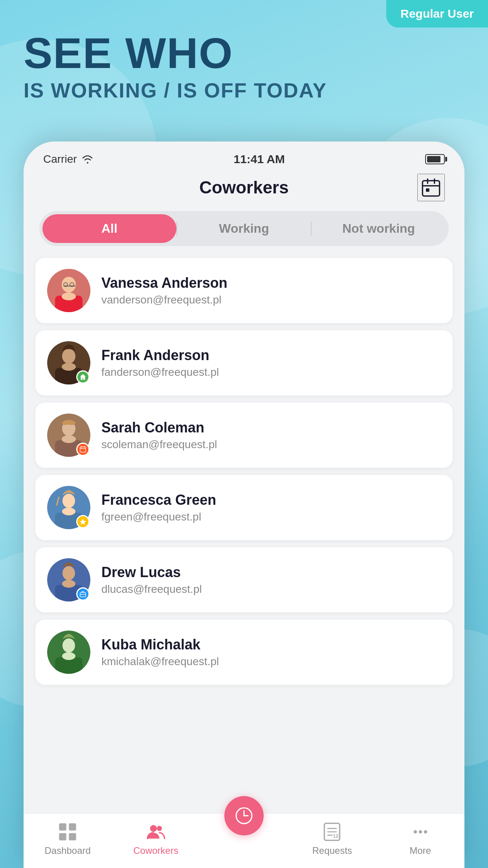 This screenshot has height=868, width=488. I want to click on calendar-badge-icon, so click(83, 449).